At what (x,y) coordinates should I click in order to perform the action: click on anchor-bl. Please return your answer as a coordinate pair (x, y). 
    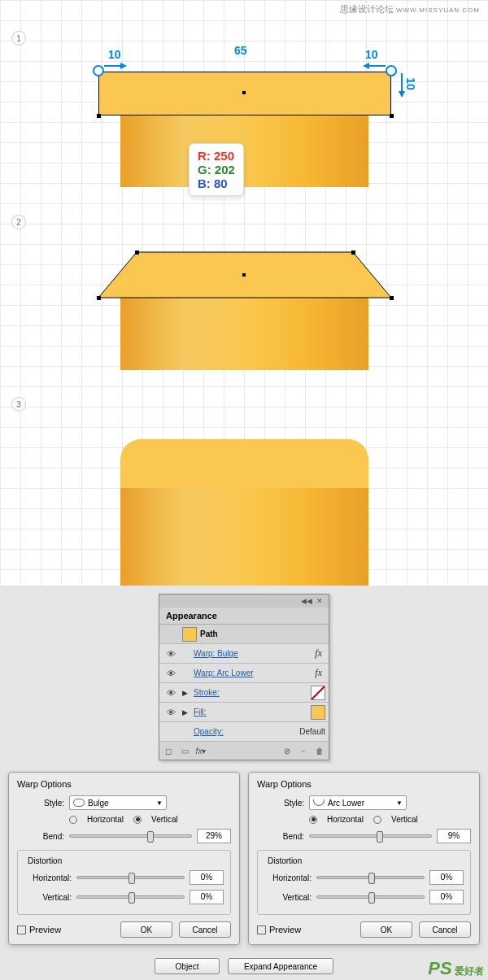
    Looking at the image, I should click on (99, 115).